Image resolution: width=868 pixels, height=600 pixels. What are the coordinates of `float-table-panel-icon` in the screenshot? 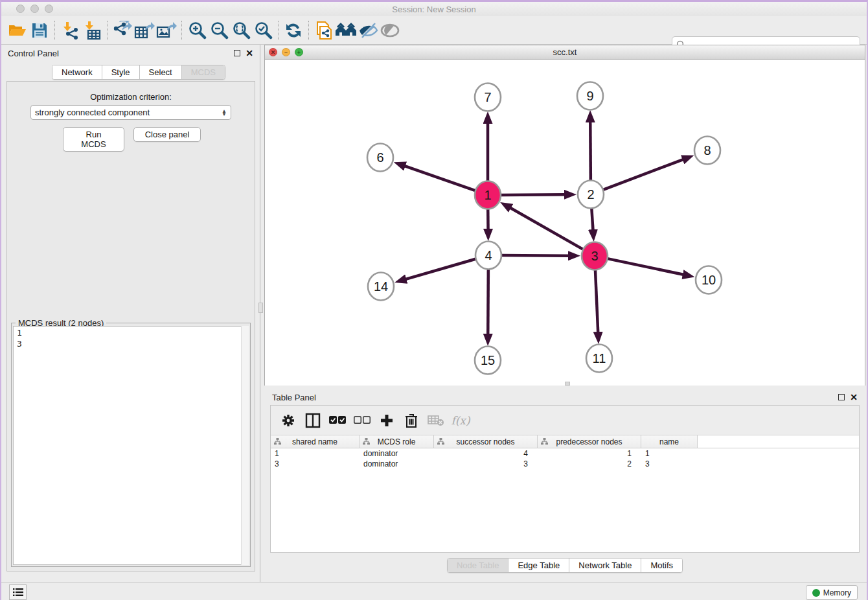 It's located at (841, 397).